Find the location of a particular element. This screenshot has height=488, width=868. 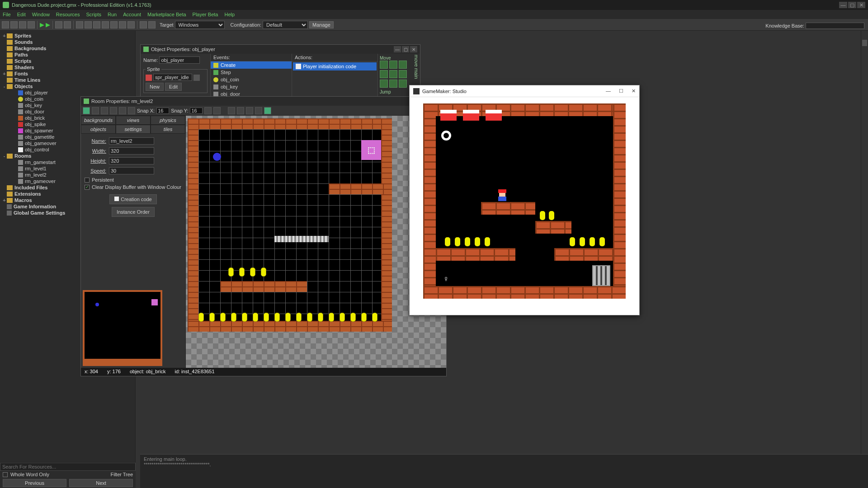

create-sprite-icon is located at coordinates (80, 25).